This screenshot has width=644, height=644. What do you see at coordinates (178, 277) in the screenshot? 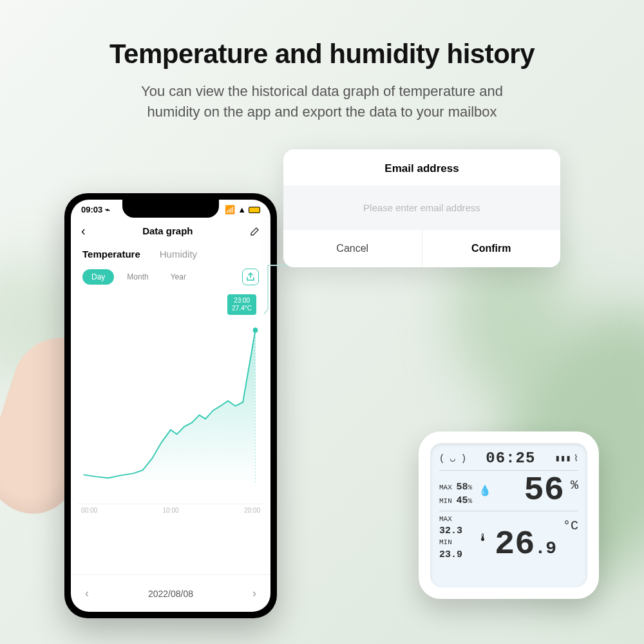
I see `range-year: Year` at bounding box center [178, 277].